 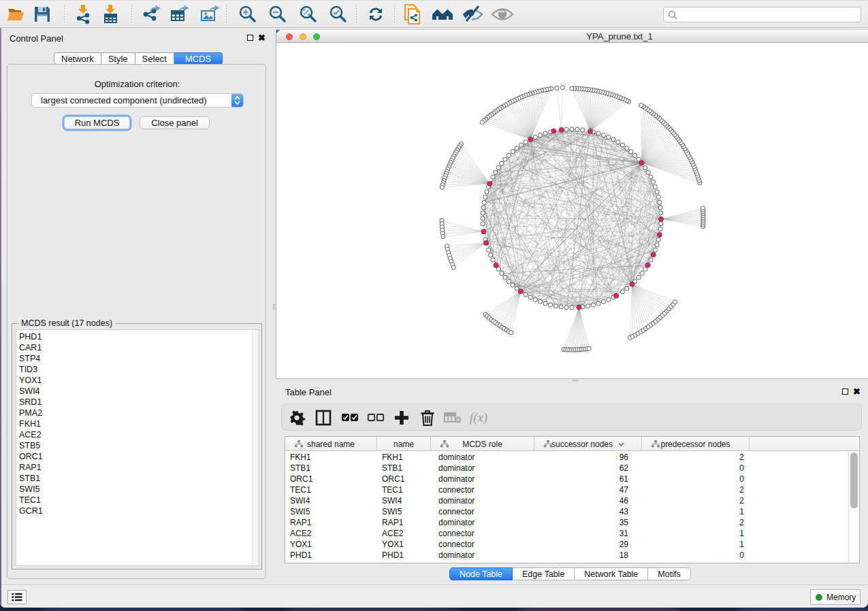 What do you see at coordinates (404, 457) in the screenshot?
I see `table-cell: FKH1` at bounding box center [404, 457].